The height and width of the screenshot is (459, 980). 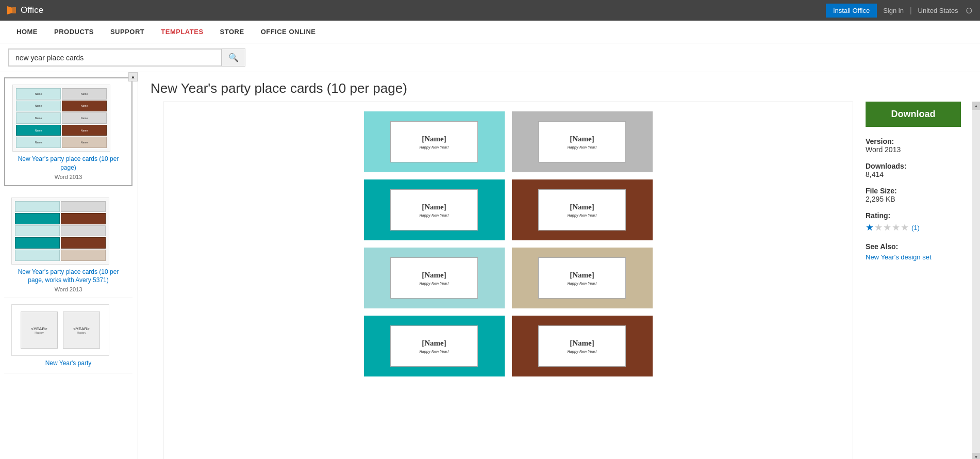 I want to click on card-name-3: [Name], so click(x=434, y=207).